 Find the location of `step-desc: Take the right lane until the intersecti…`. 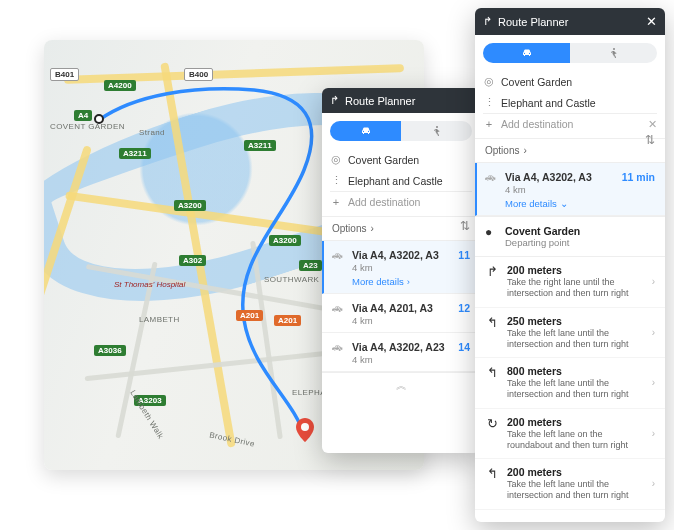

step-desc: Take the right lane until the intersecti… is located at coordinates (576, 288).